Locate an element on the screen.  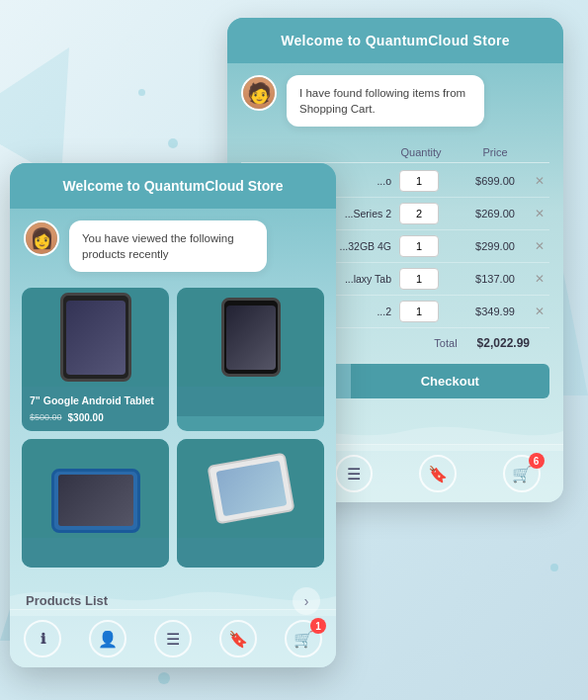
bookmark-icon: 🔖 is located at coordinates (438, 474).